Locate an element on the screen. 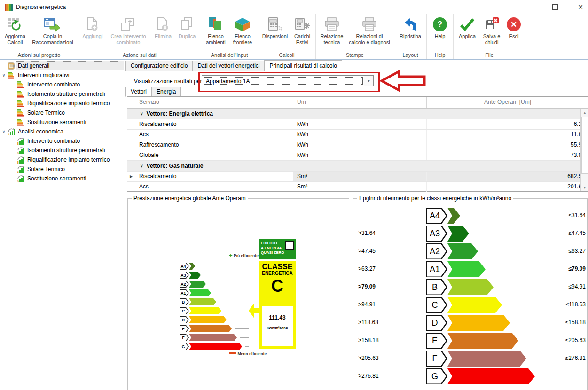 The height and width of the screenshot is (390, 588). subtab-energia: Energia is located at coordinates (166, 92).